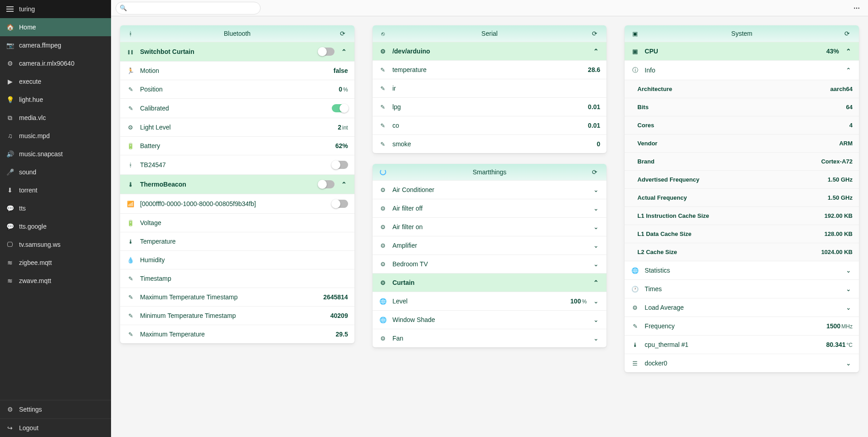 This screenshot has width=868, height=437. Describe the element at coordinates (742, 363) in the screenshot. I see `row-docker0: ☰docker0⌄` at that location.